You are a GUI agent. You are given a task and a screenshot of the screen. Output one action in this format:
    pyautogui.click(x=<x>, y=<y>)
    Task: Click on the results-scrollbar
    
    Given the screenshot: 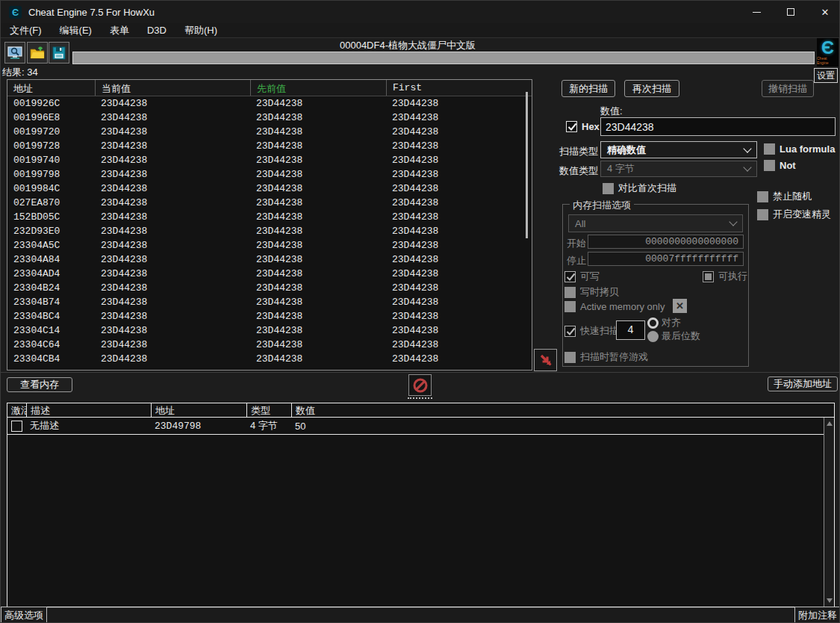 What is the action you would take?
    pyautogui.click(x=527, y=165)
    